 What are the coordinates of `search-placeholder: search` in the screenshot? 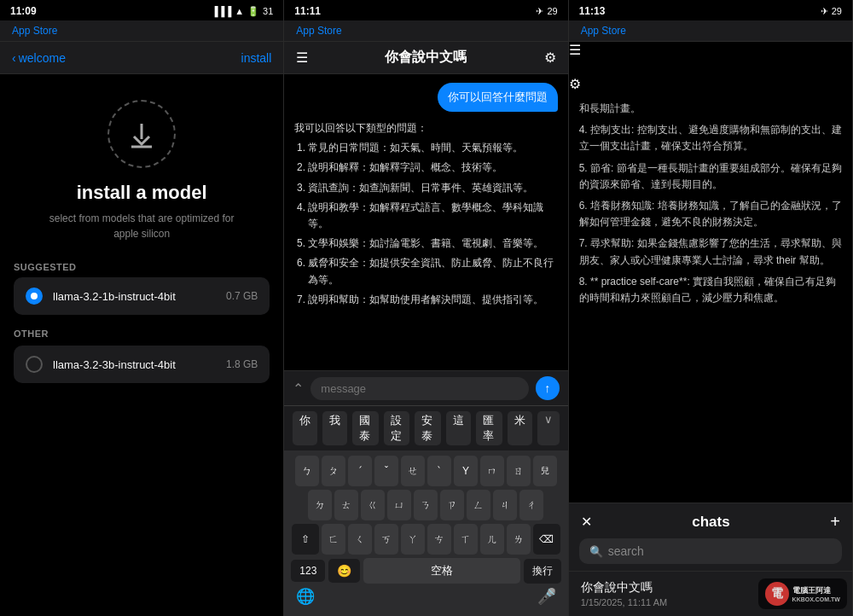 It's located at (626, 551).